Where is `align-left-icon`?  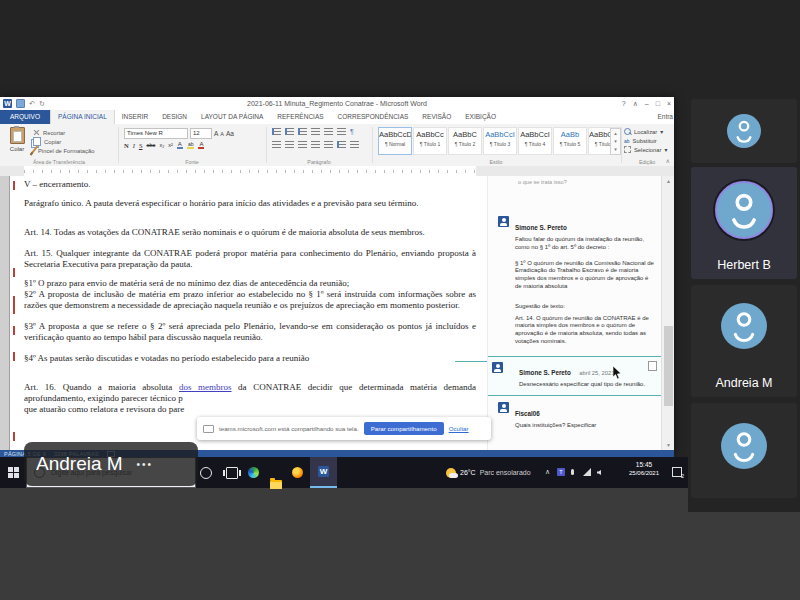
align-left-icon is located at coordinates (276, 144).